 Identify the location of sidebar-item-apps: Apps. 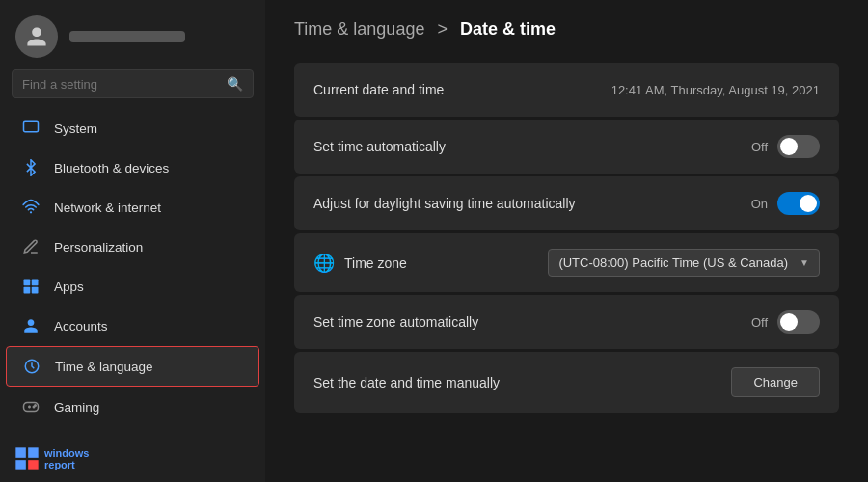
(133, 286).